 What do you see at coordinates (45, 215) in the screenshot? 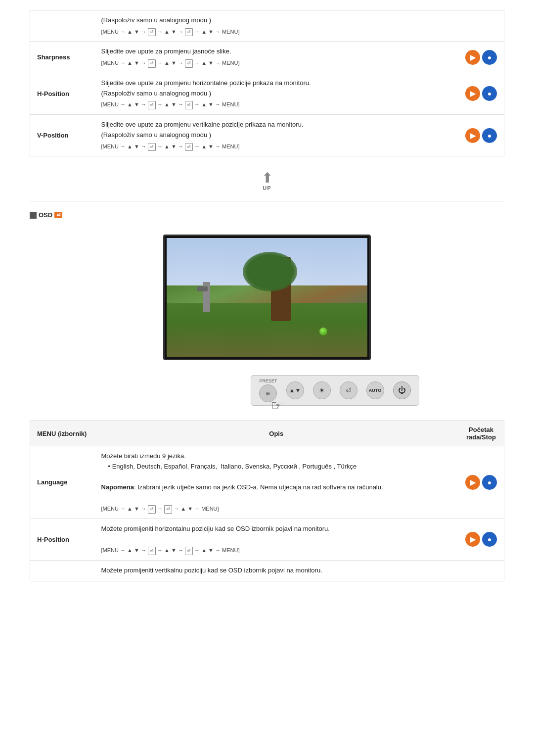
I see `osd-text-label: OSD` at bounding box center [45, 215].